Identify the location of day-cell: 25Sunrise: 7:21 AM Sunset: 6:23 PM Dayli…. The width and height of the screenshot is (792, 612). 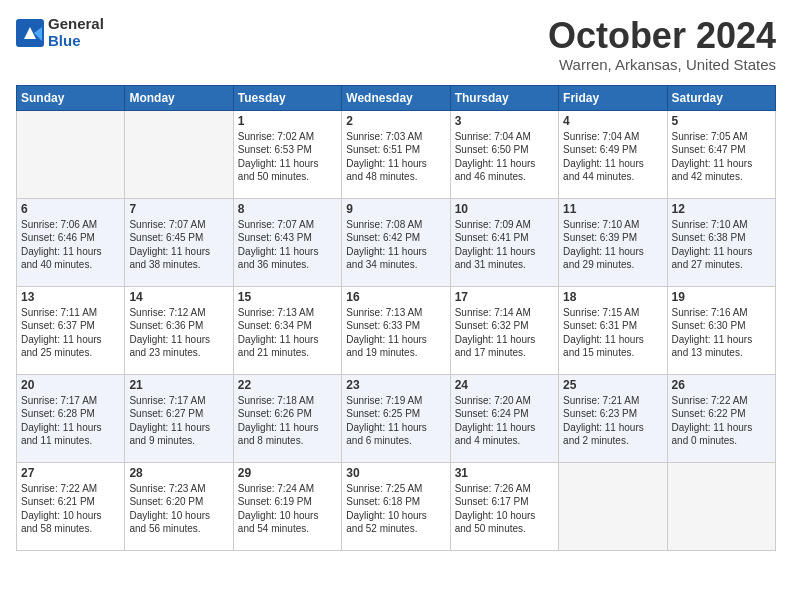
(613, 418).